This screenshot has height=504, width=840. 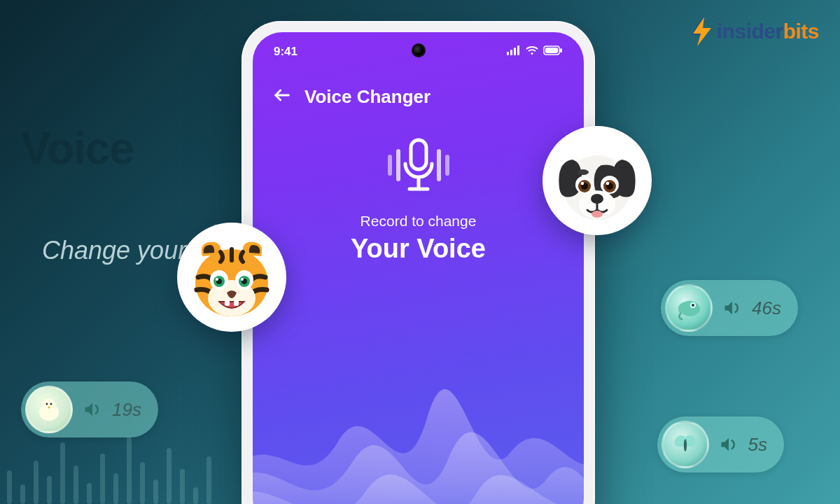 What do you see at coordinates (114, 251) in the screenshot?
I see `bg-subline: Change your` at bounding box center [114, 251].